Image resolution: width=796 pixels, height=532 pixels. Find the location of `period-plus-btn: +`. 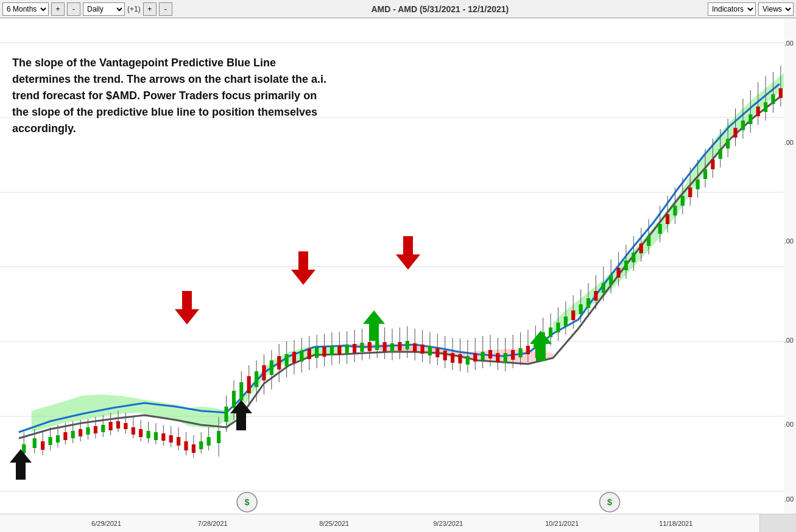

period-plus-btn: + is located at coordinates (58, 9).